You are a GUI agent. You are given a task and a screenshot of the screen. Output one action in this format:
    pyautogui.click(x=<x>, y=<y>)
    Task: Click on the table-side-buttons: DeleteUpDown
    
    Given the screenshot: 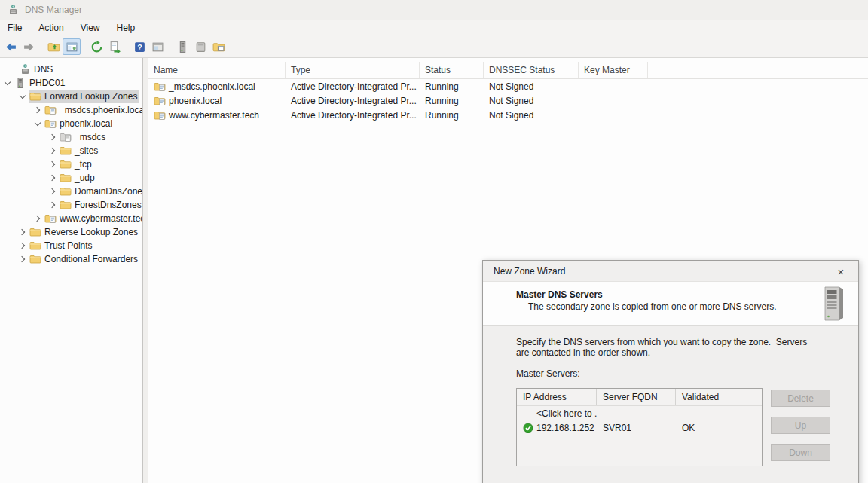 What is the action you would take?
    pyautogui.click(x=800, y=425)
    